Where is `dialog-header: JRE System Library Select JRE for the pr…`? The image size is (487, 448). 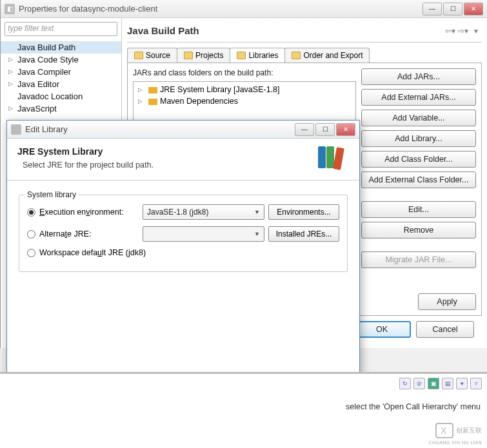
dialog-header: JRE System Library Select JRE for the pr… is located at coordinates (183, 160).